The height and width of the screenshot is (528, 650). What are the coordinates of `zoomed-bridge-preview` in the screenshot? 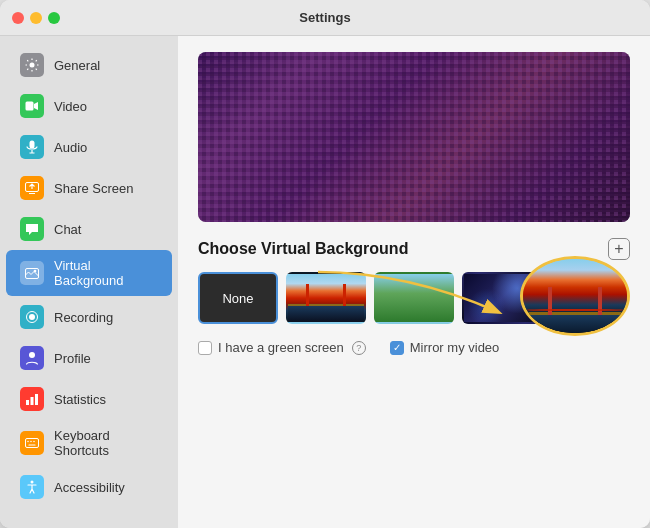 It's located at (575, 296).